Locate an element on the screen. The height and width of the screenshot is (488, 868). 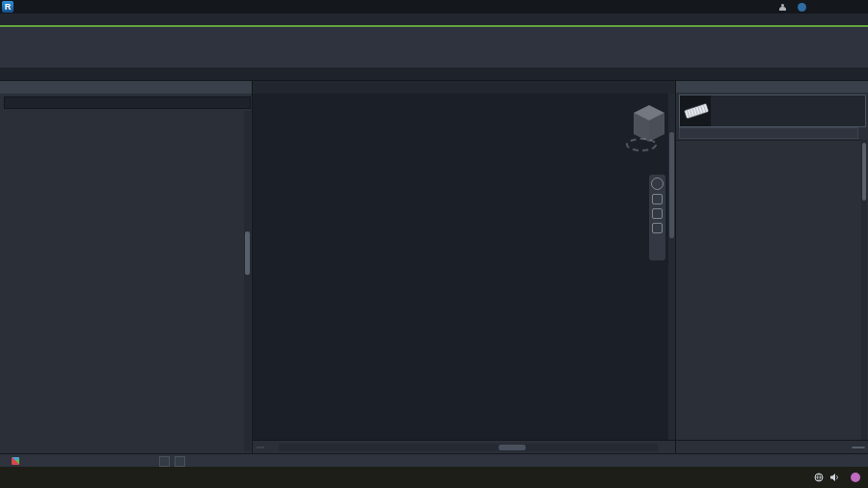
parameter-list is located at coordinates (770, 290).